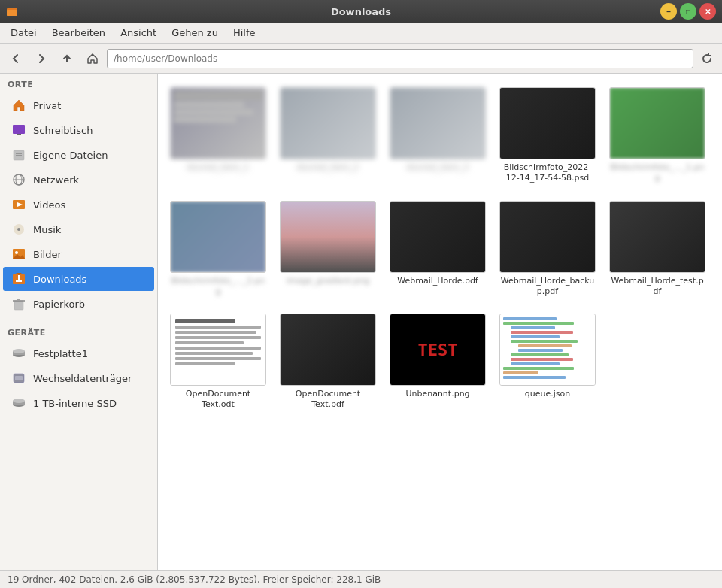 The width and height of the screenshot is (722, 588). Describe the element at coordinates (328, 281) in the screenshot. I see `file-name-gradient: image_gradient.png` at that location.